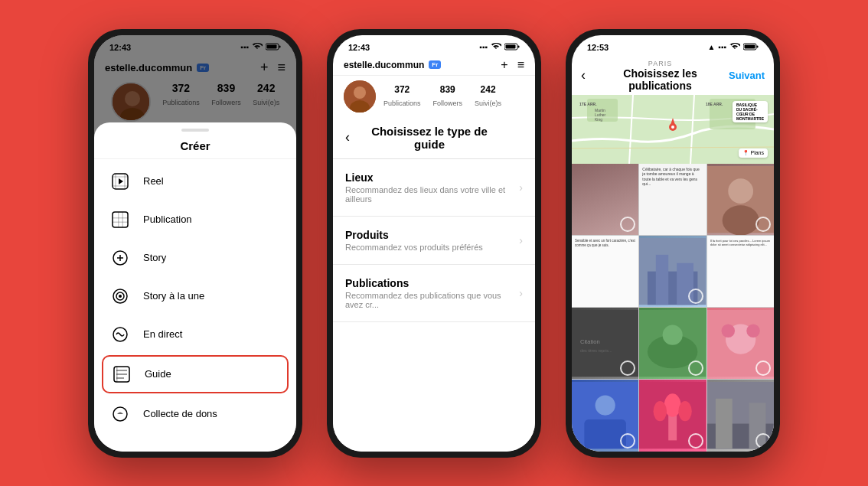  Describe the element at coordinates (520, 293) in the screenshot. I see `chevron-publications: ›` at that location.